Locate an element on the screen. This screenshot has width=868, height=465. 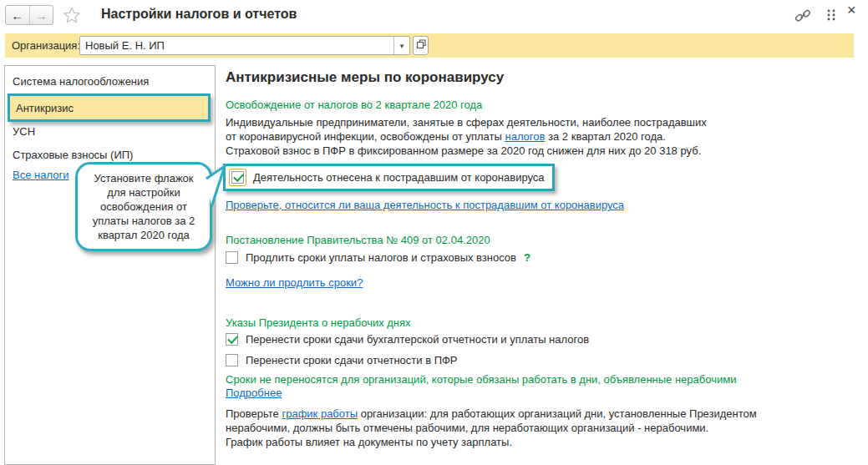
more-menu-icon is located at coordinates (831, 17).